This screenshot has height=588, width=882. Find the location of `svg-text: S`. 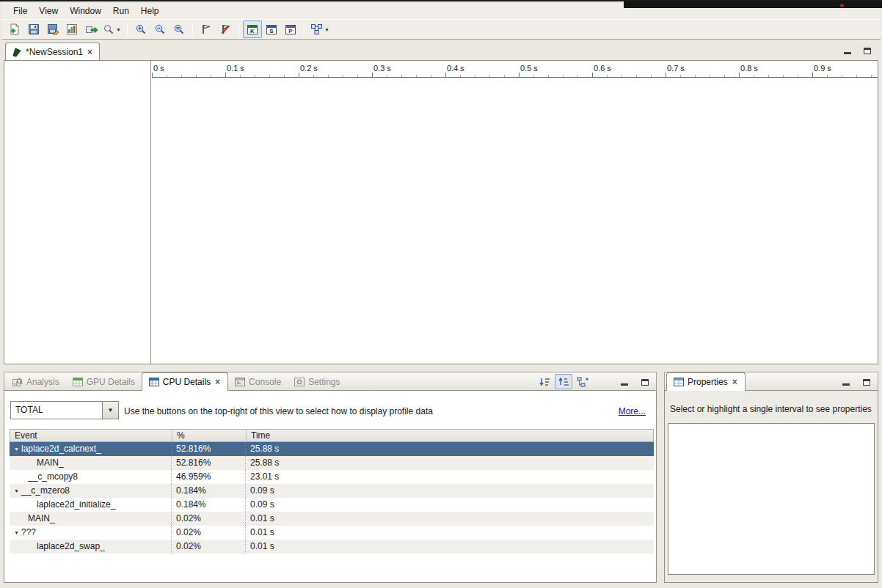

svg-text: S is located at coordinates (271, 31).